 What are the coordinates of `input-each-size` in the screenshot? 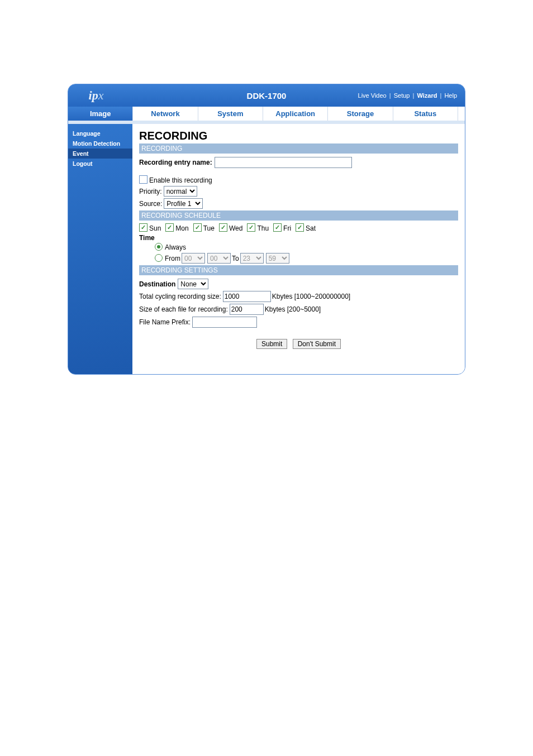 It's located at (247, 309).